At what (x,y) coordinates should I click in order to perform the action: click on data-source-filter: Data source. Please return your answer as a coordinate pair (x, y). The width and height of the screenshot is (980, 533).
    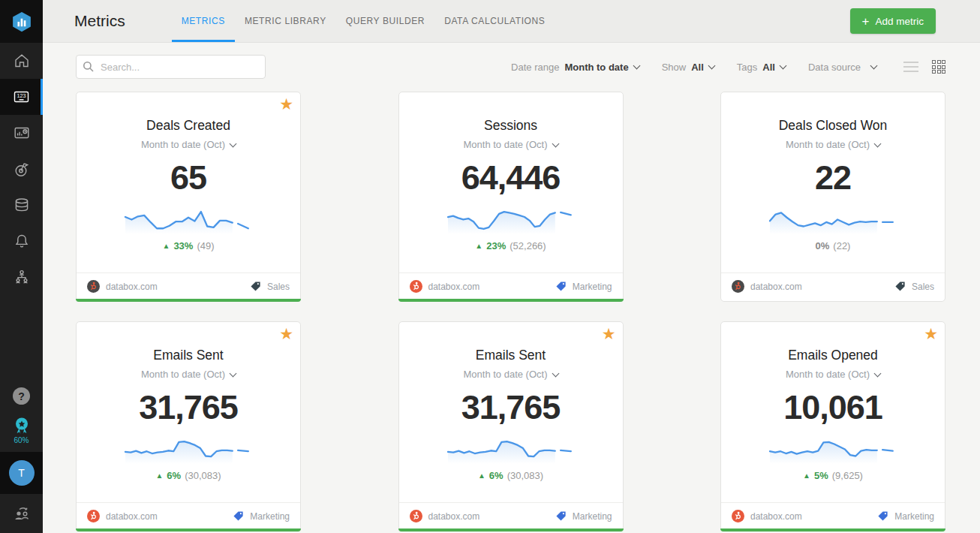
    Looking at the image, I should click on (842, 68).